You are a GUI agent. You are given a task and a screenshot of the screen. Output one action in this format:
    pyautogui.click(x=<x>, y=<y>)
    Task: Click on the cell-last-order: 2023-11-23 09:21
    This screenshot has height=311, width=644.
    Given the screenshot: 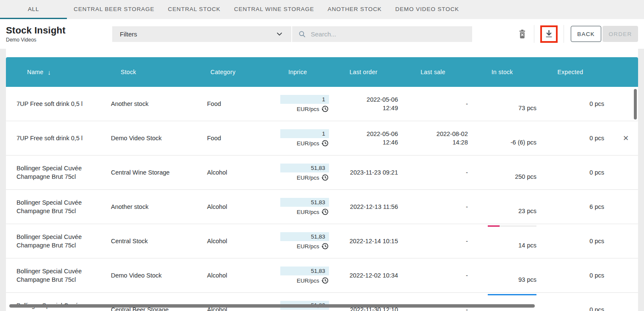 What is the action you would take?
    pyautogui.click(x=363, y=172)
    